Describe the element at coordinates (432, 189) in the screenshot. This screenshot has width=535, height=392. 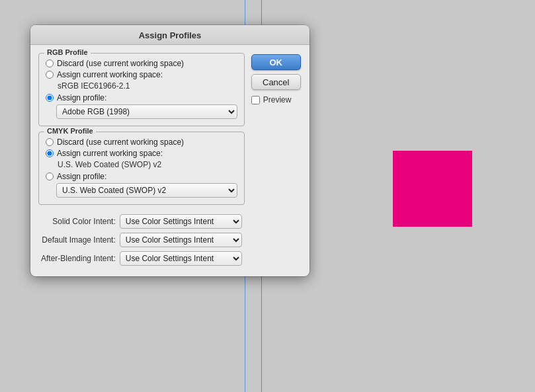
I see `pink-square` at that location.